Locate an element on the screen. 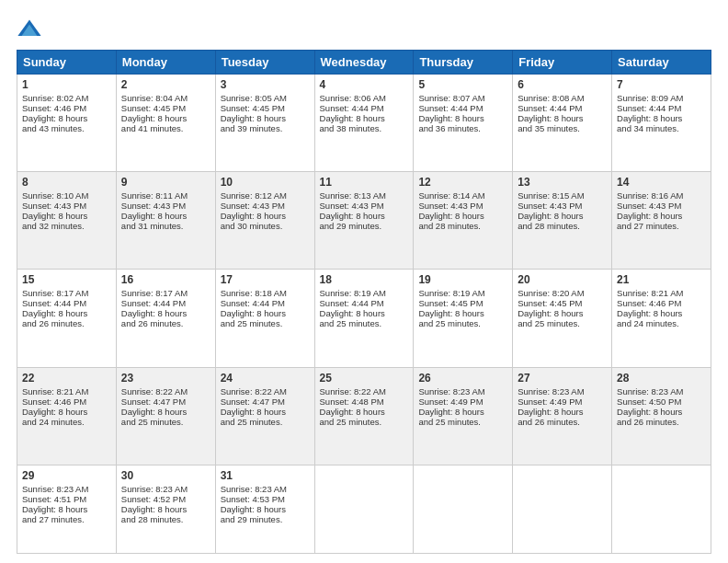 The image size is (728, 563). day-number: 28 is located at coordinates (662, 378).